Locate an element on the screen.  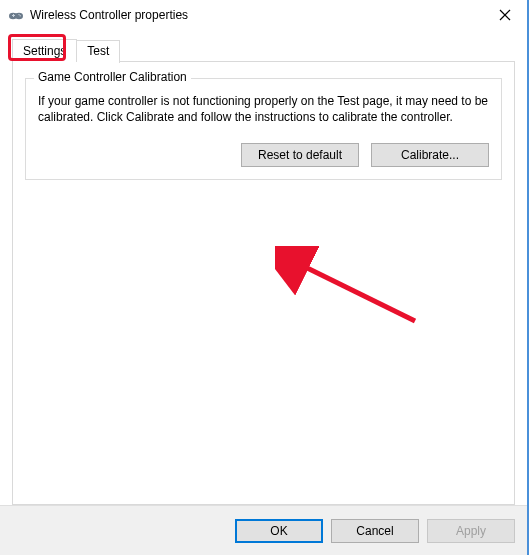
controller-icon is located at coordinates (16, 15).